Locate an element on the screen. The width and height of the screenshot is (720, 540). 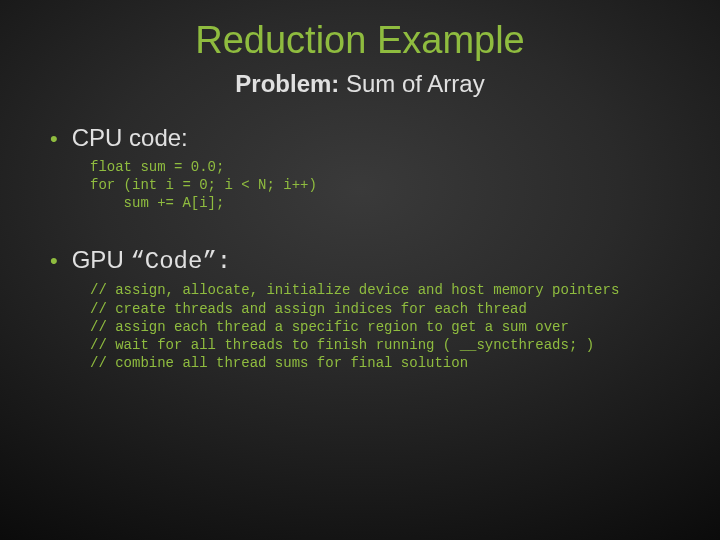
bullet-gpu: • GPU “Code”: is located at coordinates (360, 260).